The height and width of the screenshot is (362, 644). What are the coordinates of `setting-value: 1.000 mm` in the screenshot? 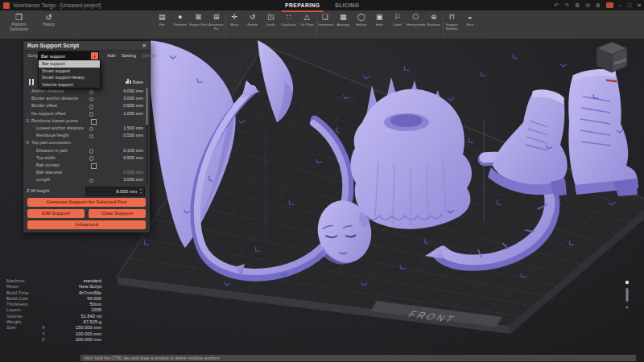 It's located at (134, 114).